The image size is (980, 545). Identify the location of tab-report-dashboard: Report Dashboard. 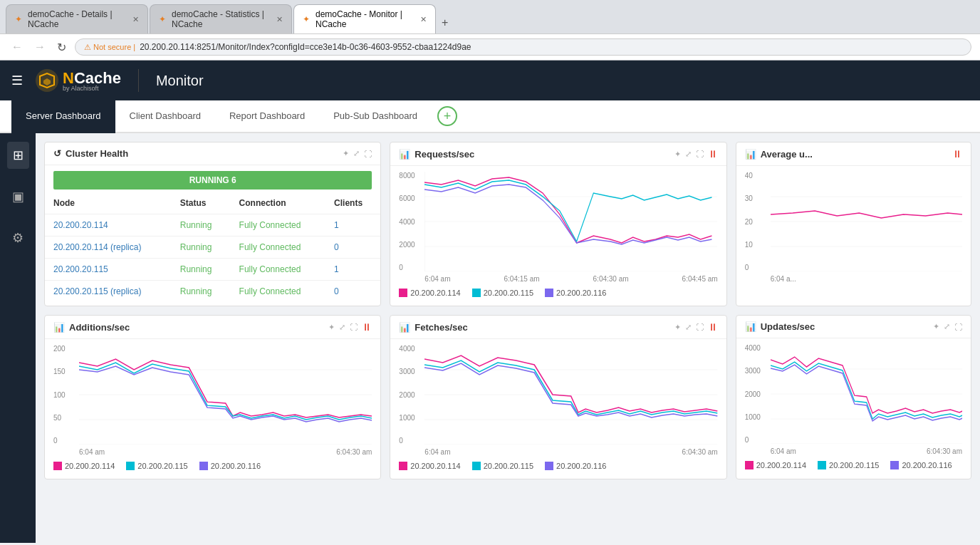
(267, 117).